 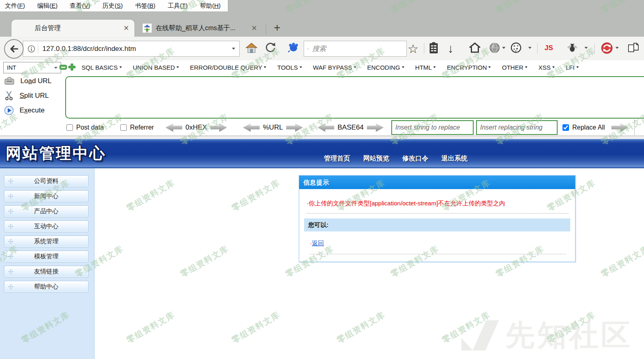 What do you see at coordinates (633, 48) in the screenshot?
I see `pages-addon-button` at bounding box center [633, 48].